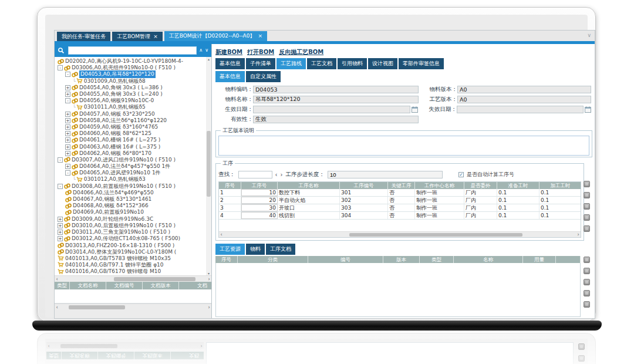  Describe the element at coordinates (291, 63) in the screenshot. I see `detail-tab-3: 工艺路线` at that location.